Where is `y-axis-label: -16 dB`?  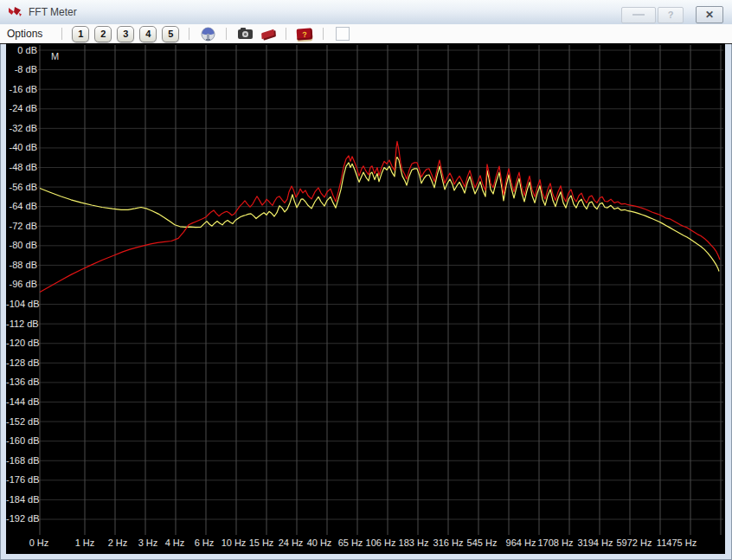
y-axis-label: -16 dB is located at coordinates (22, 90).